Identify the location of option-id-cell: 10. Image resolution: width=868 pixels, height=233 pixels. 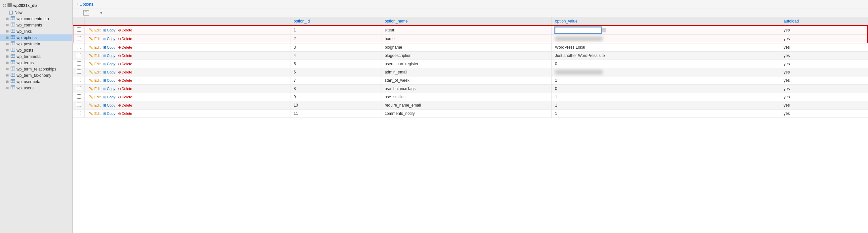
(336, 105).